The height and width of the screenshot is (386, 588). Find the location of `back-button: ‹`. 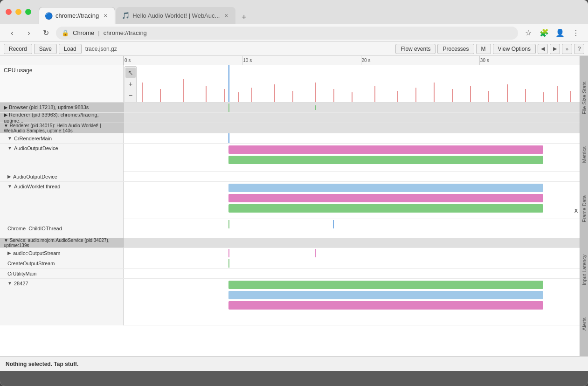

back-button: ‹ is located at coordinates (12, 33).